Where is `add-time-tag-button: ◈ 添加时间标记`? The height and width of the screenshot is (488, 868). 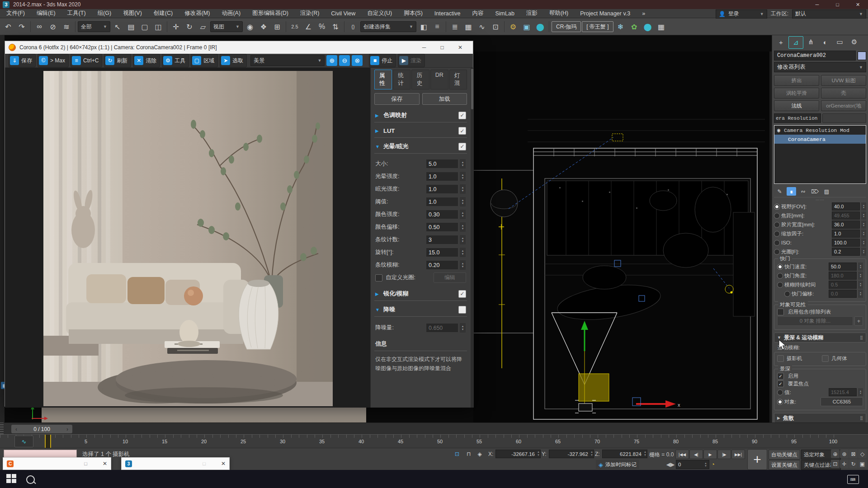
add-time-tag-button: ◈ 添加时间标记 is located at coordinates (618, 465).